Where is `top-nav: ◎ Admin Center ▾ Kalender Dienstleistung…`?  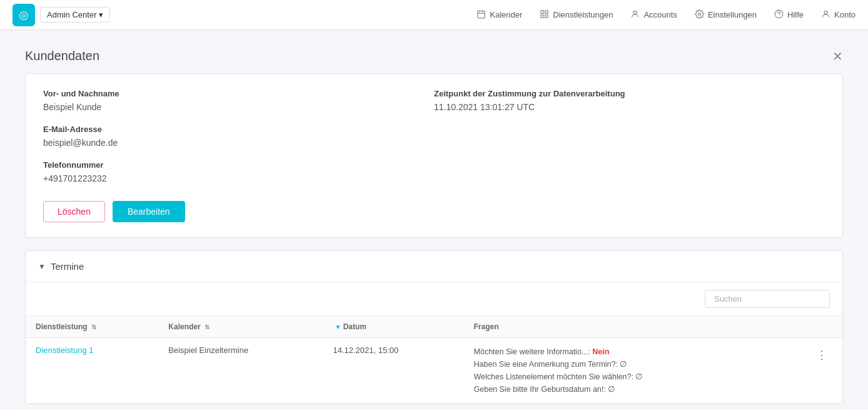 top-nav: ◎ Admin Center ▾ Kalender Dienstleistung… is located at coordinates (434, 15).